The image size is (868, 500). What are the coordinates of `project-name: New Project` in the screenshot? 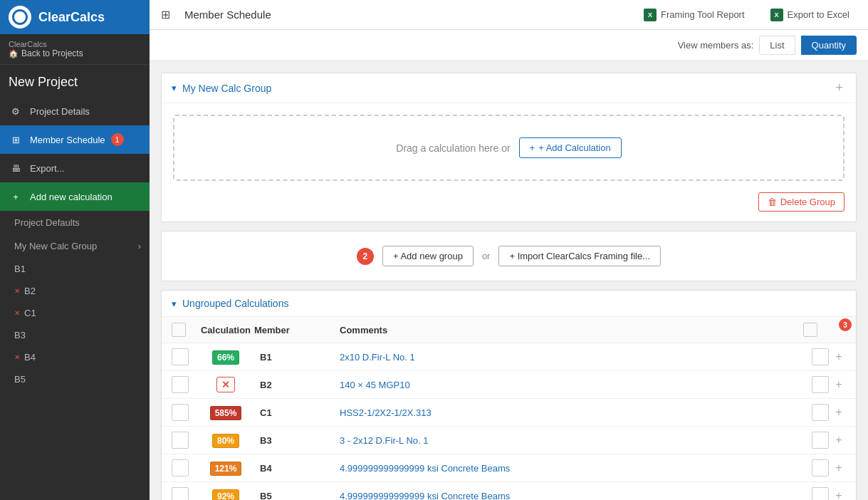 It's located at (75, 81).